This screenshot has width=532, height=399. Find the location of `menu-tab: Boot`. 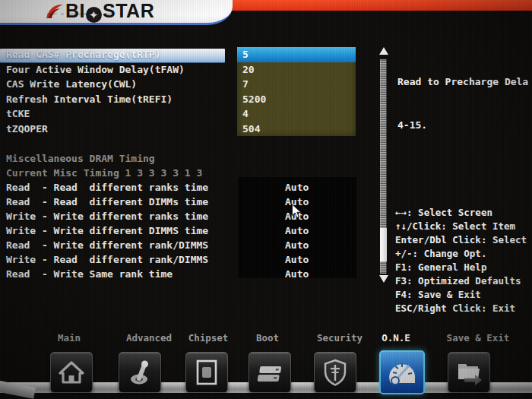

menu-tab: Boot is located at coordinates (268, 337).